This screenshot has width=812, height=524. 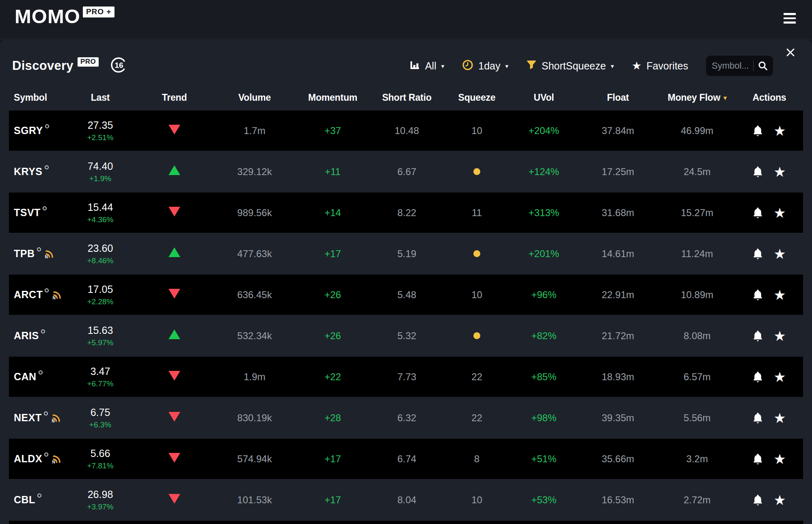 I want to click on table-row: SGRY 27.35 +2.51% 1.7m +37 10.48 10 +204…, so click(x=406, y=131).